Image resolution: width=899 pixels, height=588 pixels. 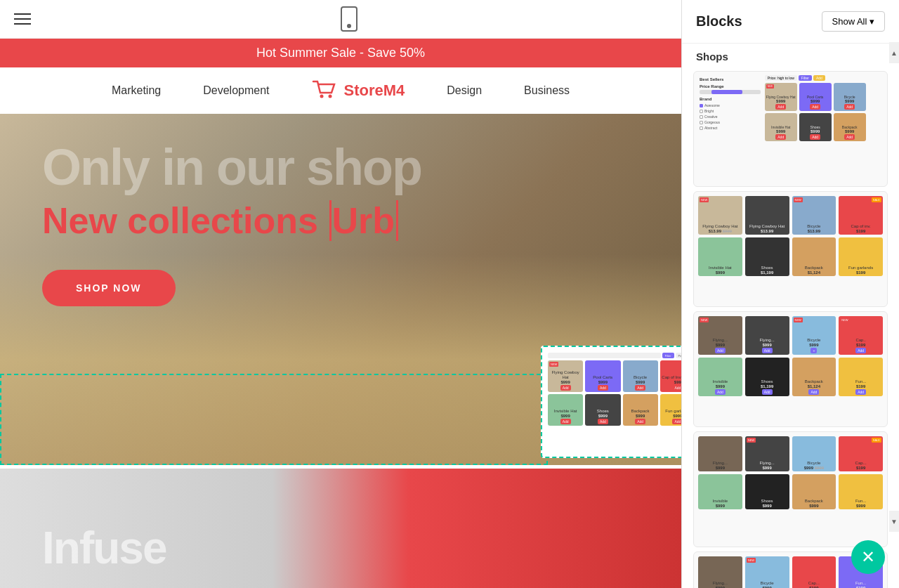 What do you see at coordinates (324, 91) in the screenshot?
I see `logo-cart-icon` at bounding box center [324, 91].